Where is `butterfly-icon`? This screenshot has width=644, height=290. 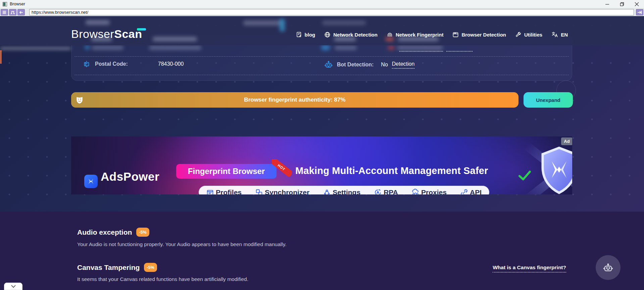 butterfly-icon is located at coordinates (91, 181).